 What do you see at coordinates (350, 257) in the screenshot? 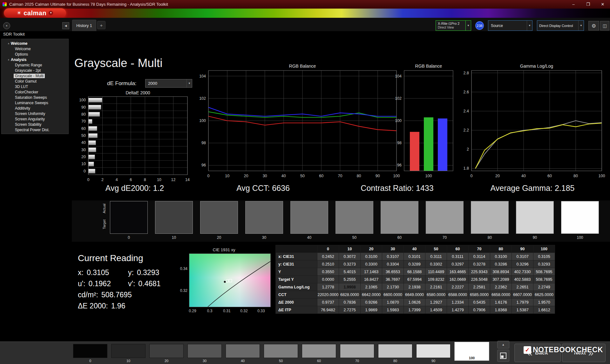
I see `table-cell: 0.3072` at bounding box center [350, 257].